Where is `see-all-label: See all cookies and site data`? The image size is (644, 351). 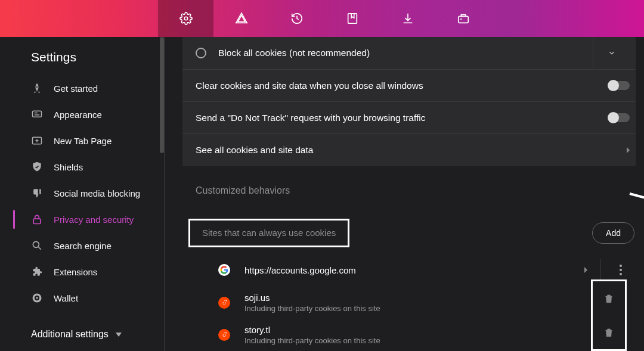 see-all-label: See all cookies and site data is located at coordinates (408, 150).